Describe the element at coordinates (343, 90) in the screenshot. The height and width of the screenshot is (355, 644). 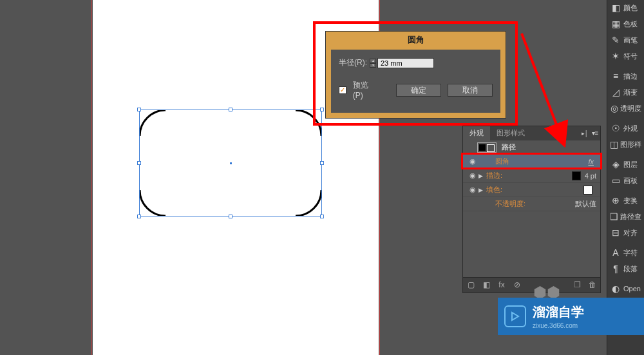
I see `preview-checkbox: ✓` at that location.